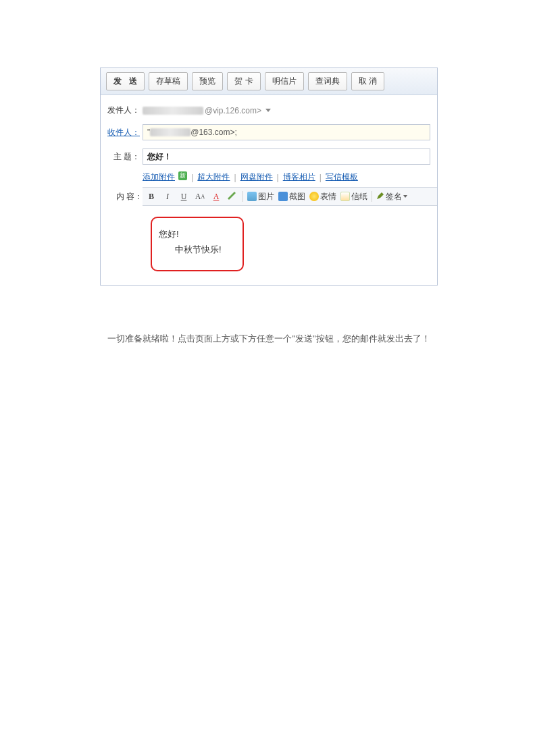 This screenshot has width=535, height=756. Describe the element at coordinates (232, 196) in the screenshot. I see `brush-icon` at that location.